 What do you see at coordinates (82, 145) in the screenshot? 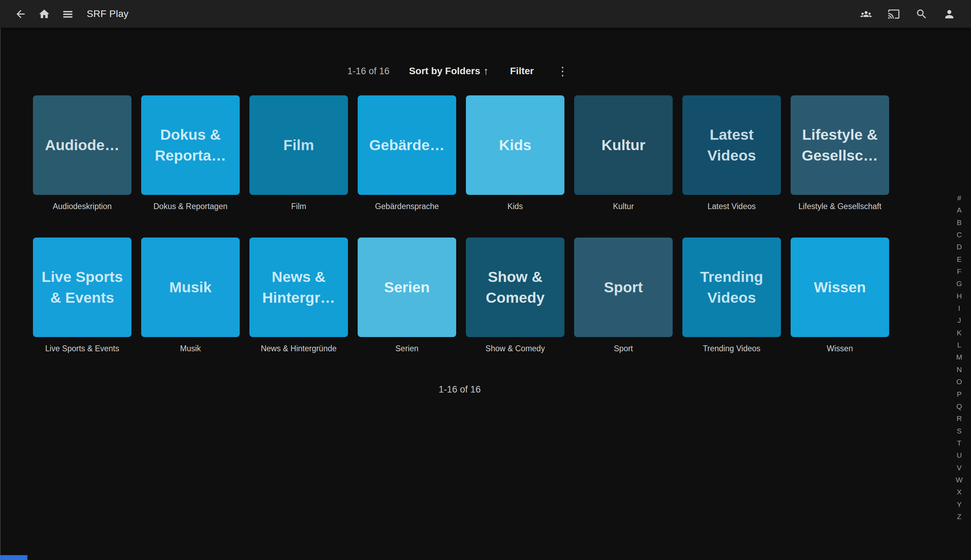
I see `folder-tile: Audiode…` at bounding box center [82, 145].